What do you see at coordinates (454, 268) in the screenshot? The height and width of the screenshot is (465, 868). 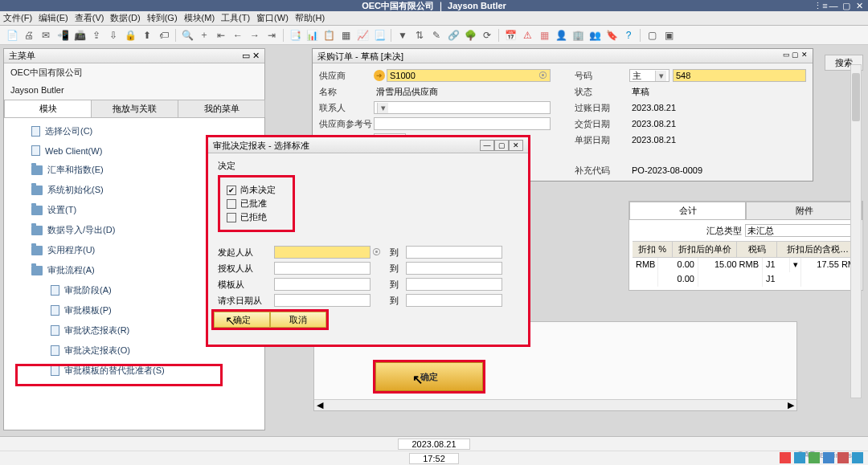 I see `authorizer-to-input` at bounding box center [454, 268].